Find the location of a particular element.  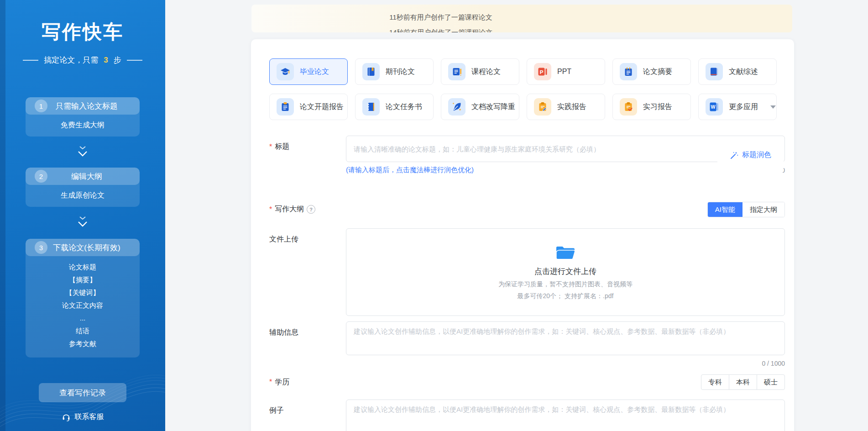

tab-label: 实习报告 is located at coordinates (658, 107).